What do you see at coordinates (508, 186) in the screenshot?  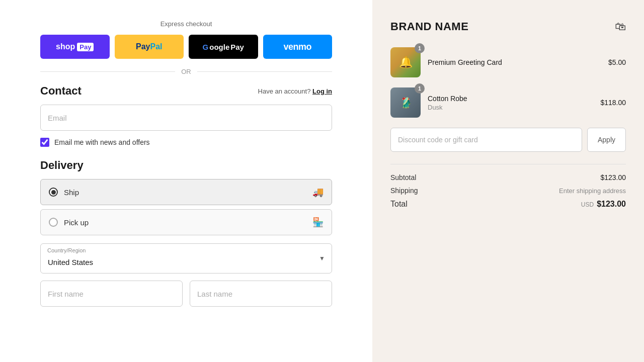 I see `totals-section: Subtotal $123.00 Shipping Enter shipping…` at bounding box center [508, 186].